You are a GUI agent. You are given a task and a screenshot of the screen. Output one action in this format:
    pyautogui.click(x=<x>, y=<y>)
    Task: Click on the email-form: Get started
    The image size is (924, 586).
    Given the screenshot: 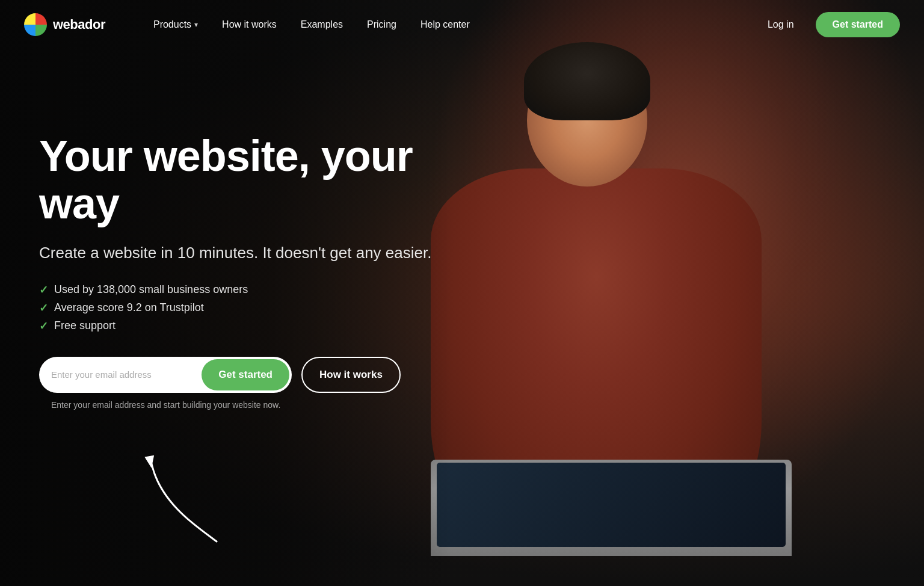 What is the action you would take?
    pyautogui.click(x=165, y=375)
    